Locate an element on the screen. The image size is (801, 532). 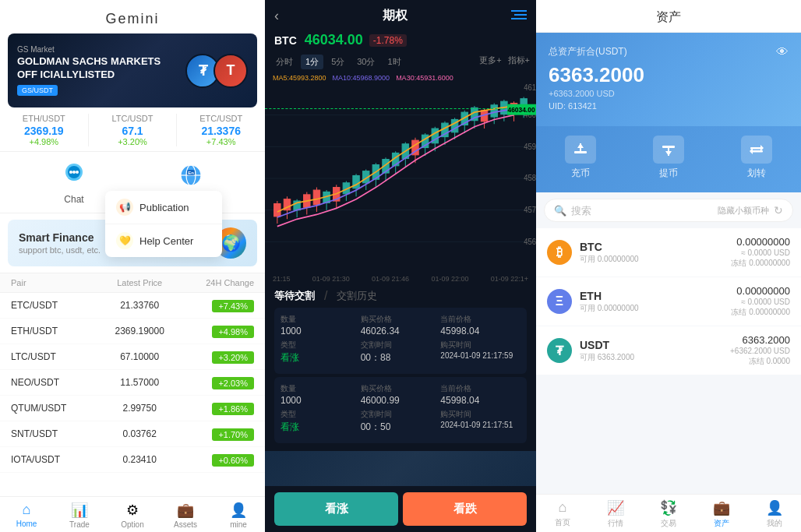
chart-change: -1.78% is located at coordinates (388, 41).